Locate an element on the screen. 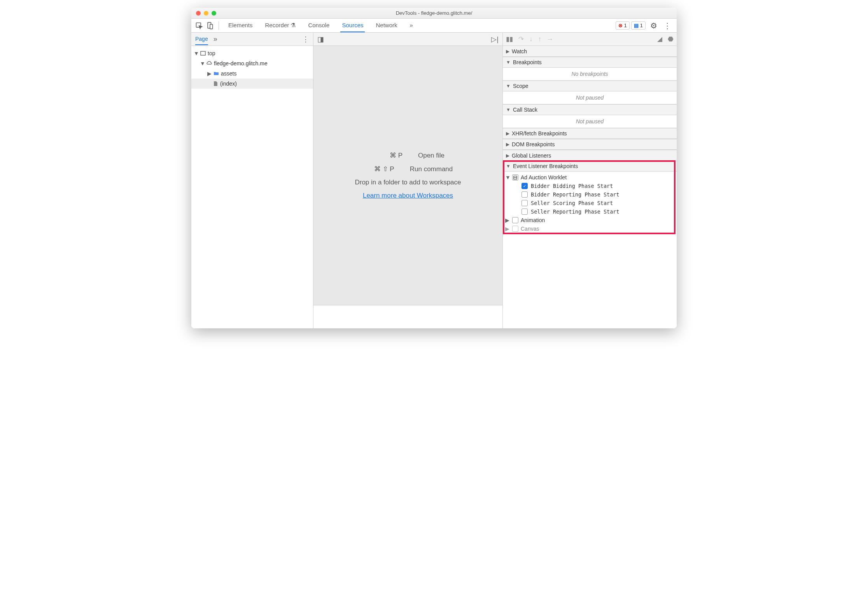  cloud-icon is located at coordinates (209, 63).